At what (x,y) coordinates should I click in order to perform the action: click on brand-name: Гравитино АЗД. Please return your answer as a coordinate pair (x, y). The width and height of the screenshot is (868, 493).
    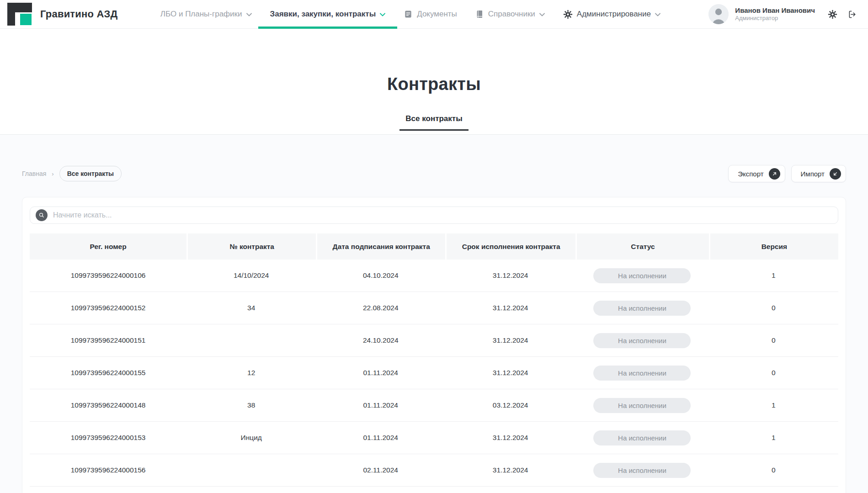
    Looking at the image, I should click on (79, 14).